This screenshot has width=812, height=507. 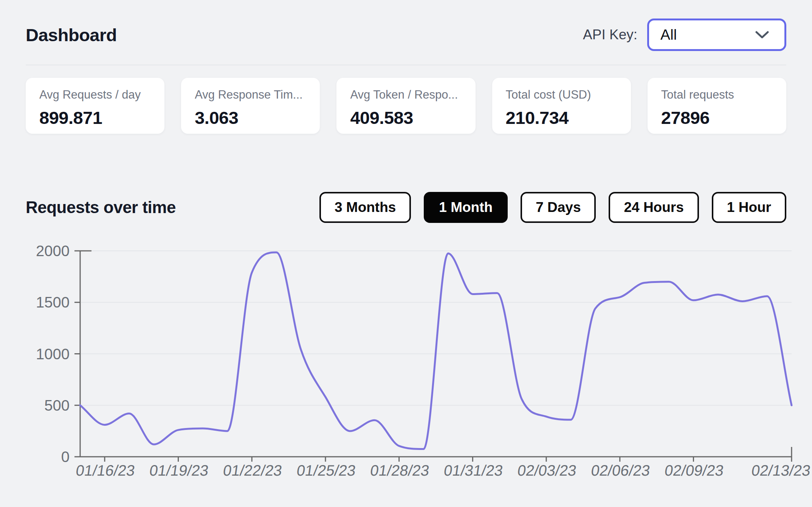 I want to click on x-axis-tick-label: 01/16/23, so click(x=105, y=471).